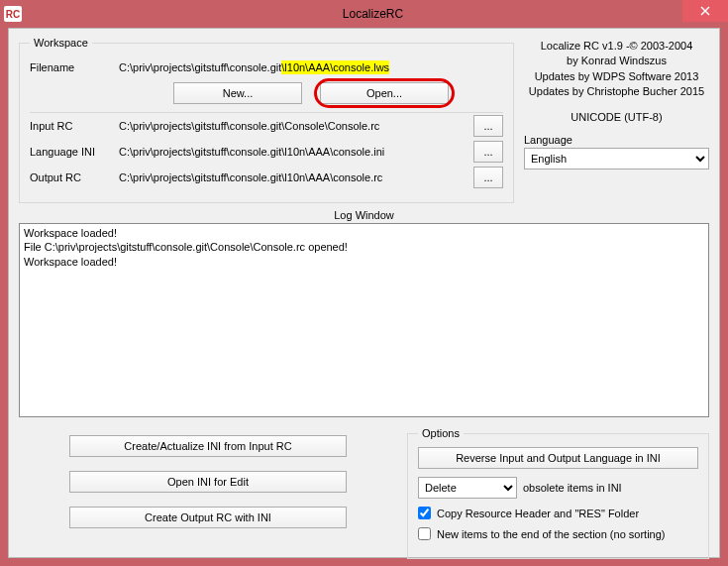 This screenshot has width=728, height=566. What do you see at coordinates (441, 433) in the screenshot?
I see `options-legend: Options` at bounding box center [441, 433].